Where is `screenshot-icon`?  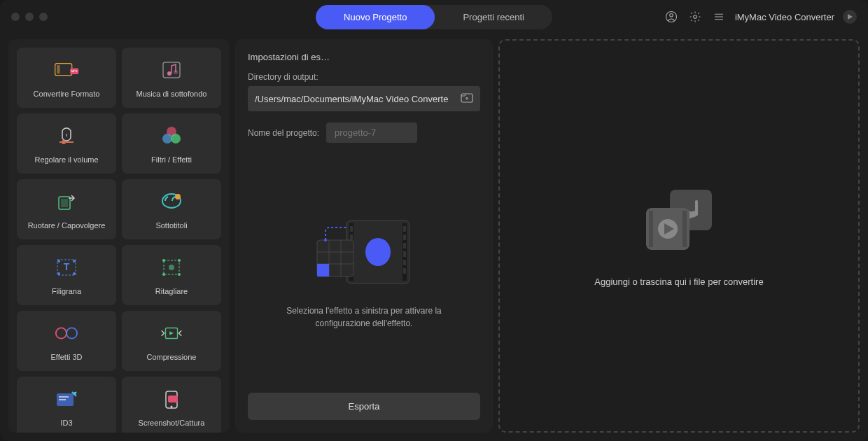
screenshot-icon is located at coordinates (172, 399).